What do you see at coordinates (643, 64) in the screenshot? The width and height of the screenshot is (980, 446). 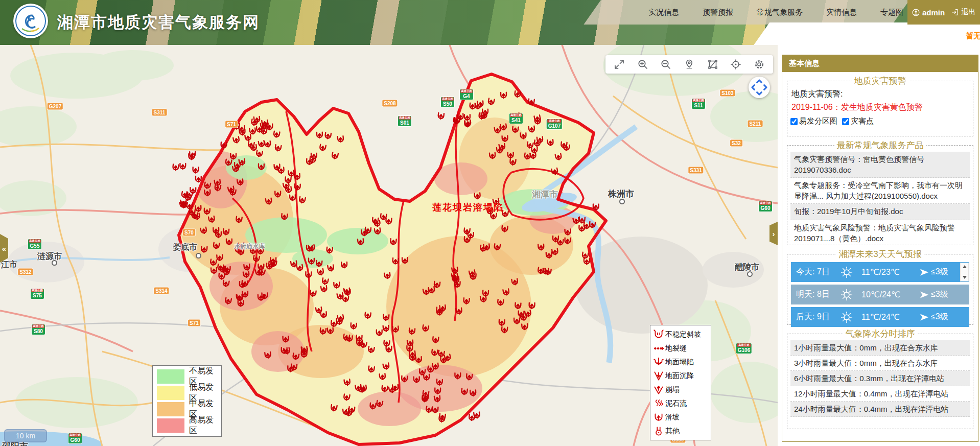 I see `zoom-in-icon` at bounding box center [643, 64].